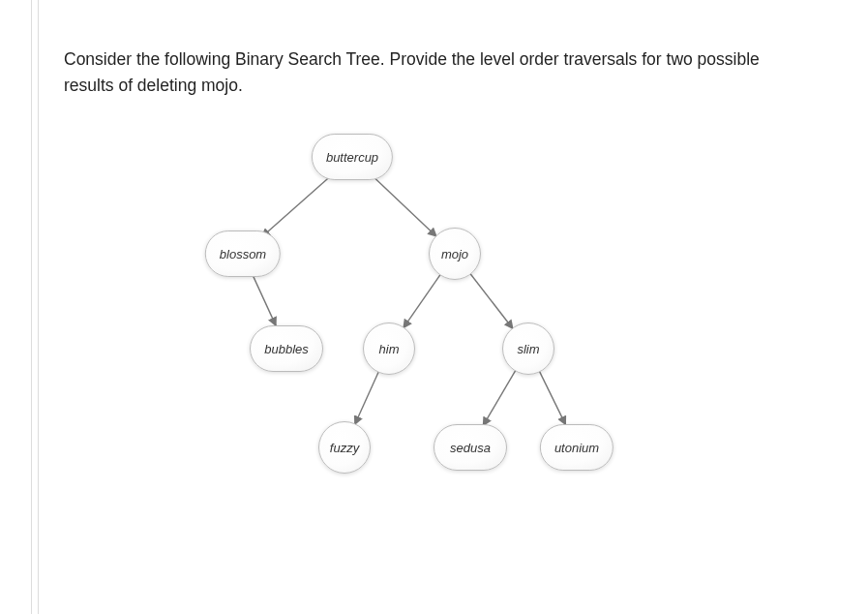 This screenshot has height=614, width=868. I want to click on node-mojo: mojo, so click(455, 254).